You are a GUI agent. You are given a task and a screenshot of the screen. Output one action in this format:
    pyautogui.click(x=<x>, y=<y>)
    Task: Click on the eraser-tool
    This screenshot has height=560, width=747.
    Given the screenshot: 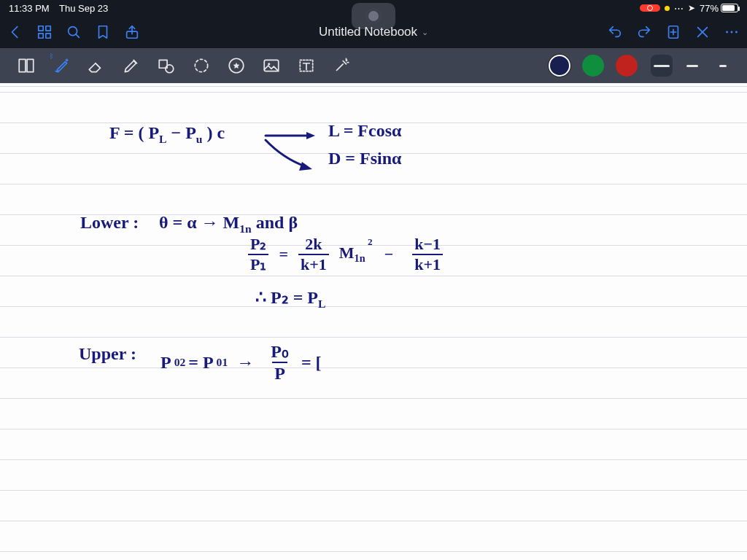 What is the action you would take?
    pyautogui.click(x=96, y=66)
    